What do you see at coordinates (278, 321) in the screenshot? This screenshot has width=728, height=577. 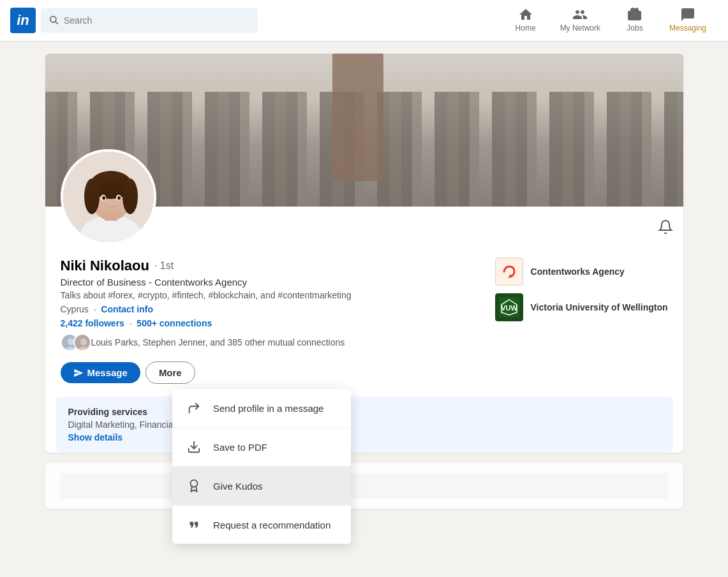 I see `profile-left: Niki Nikolaou · 1st Director of Business…` at bounding box center [278, 321].